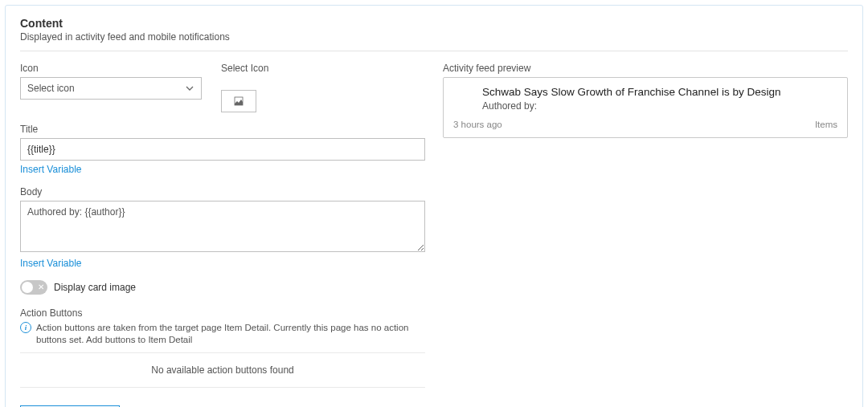  I want to click on title-label: Title, so click(223, 129).